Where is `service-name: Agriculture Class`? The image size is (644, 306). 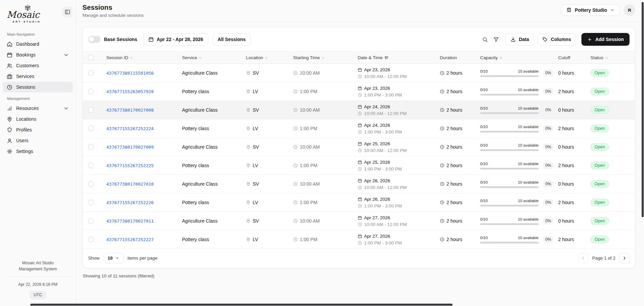 service-name: Agriculture Class is located at coordinates (200, 110).